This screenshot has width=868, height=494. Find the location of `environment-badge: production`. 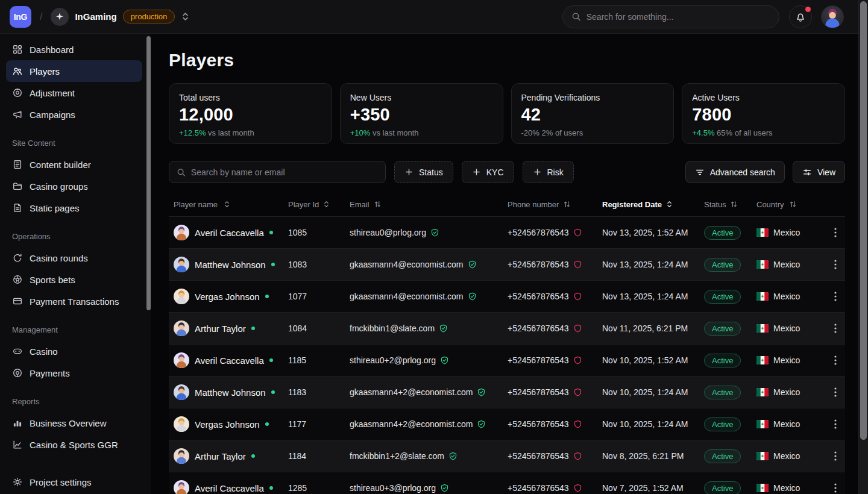

environment-badge: production is located at coordinates (149, 17).